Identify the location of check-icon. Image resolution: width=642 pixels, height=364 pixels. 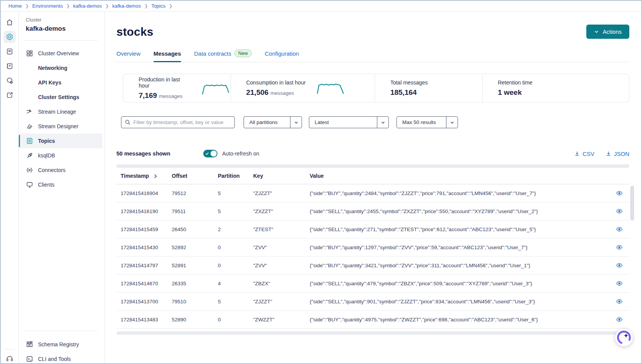
(207, 154).